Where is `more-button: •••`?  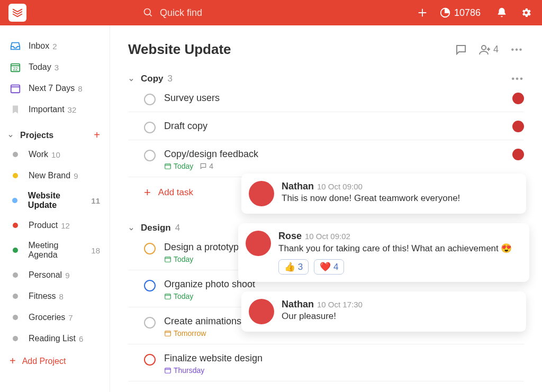
more-button: ••• is located at coordinates (517, 50).